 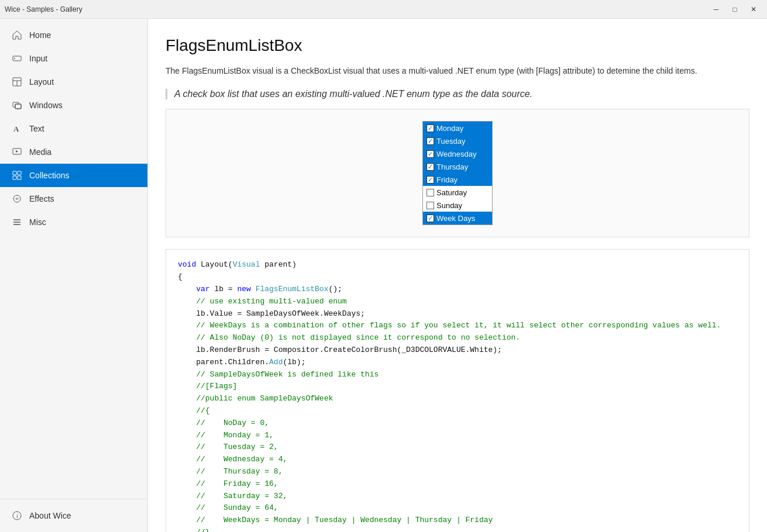 What do you see at coordinates (458, 412) in the screenshot?
I see `code-line: //{` at bounding box center [458, 412].